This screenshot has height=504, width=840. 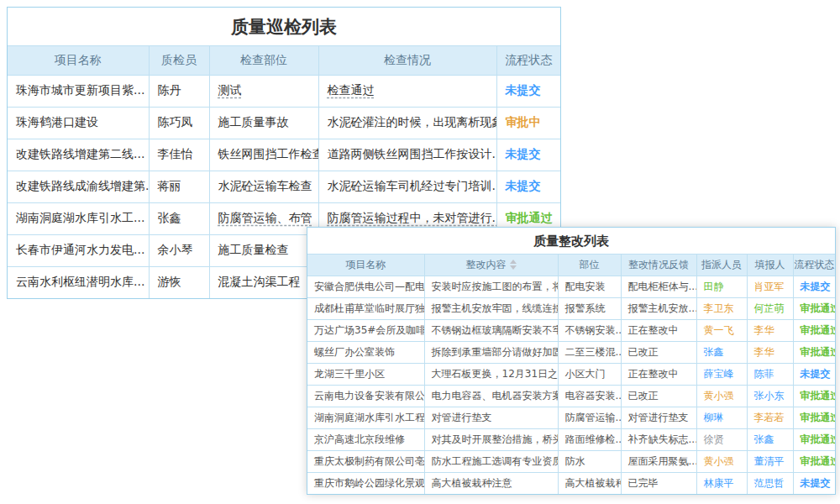 I want to click on inspection-part: 水泥砼运输车检查, so click(x=264, y=186).